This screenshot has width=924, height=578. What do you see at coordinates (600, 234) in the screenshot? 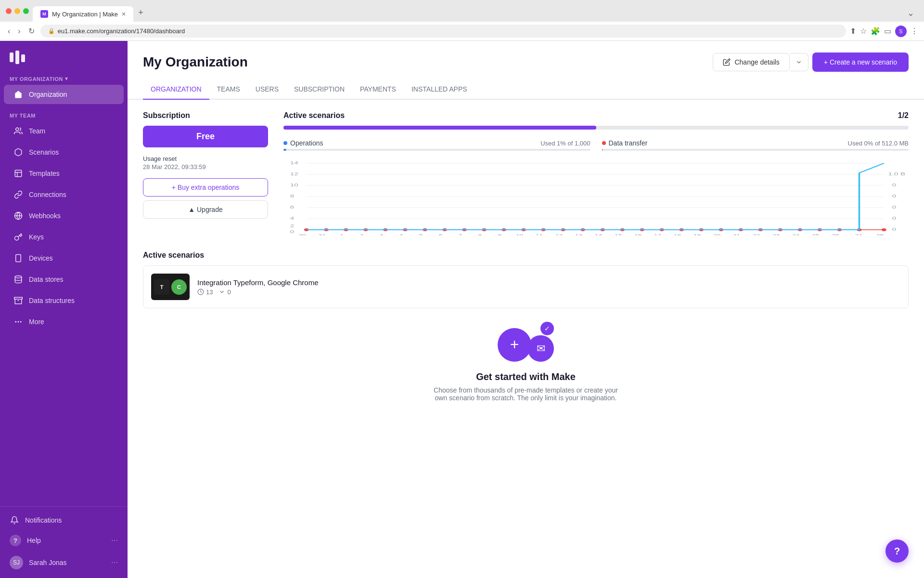
I see `svg-text: 14.` at bounding box center [600, 234].